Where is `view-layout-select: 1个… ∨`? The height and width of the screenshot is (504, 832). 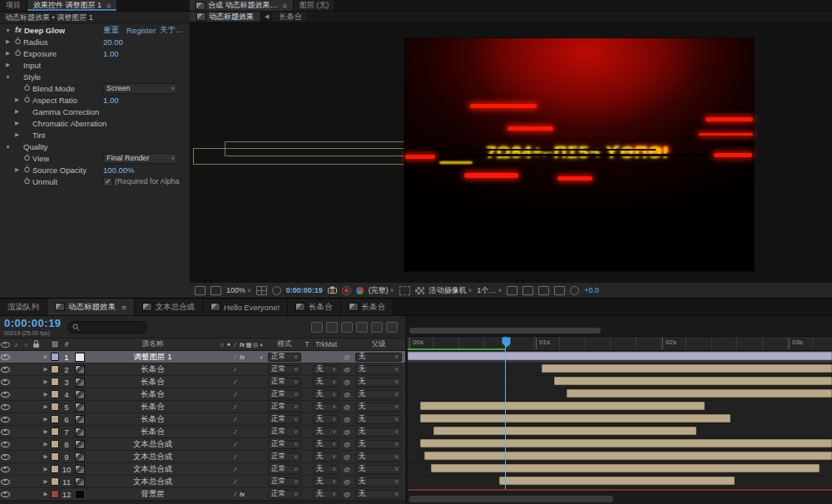 view-layout-select: 1个… ∨ is located at coordinates (489, 291).